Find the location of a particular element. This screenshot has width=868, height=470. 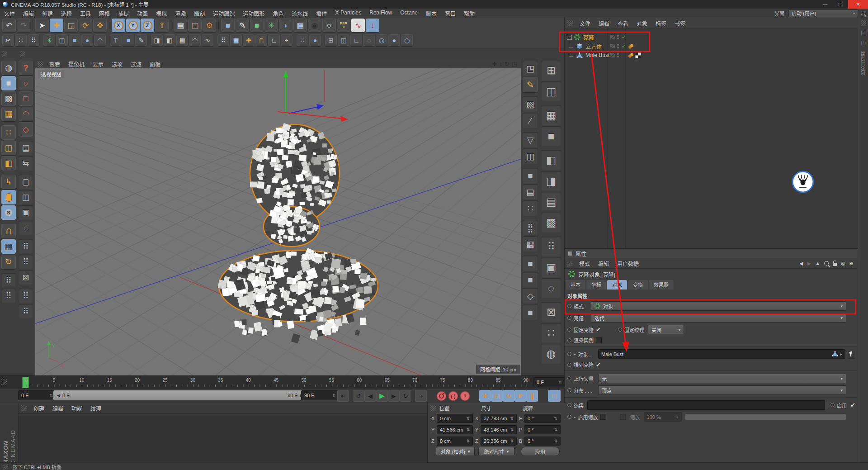

next-key-button: ↻ is located at coordinates (406, 396).